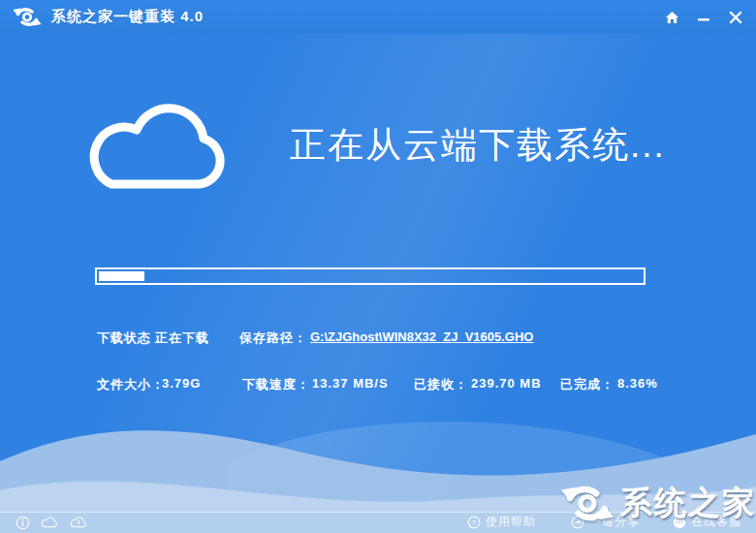 The height and width of the screenshot is (533, 756). What do you see at coordinates (704, 17) in the screenshot?
I see `titlebar-buttons` at bounding box center [704, 17].